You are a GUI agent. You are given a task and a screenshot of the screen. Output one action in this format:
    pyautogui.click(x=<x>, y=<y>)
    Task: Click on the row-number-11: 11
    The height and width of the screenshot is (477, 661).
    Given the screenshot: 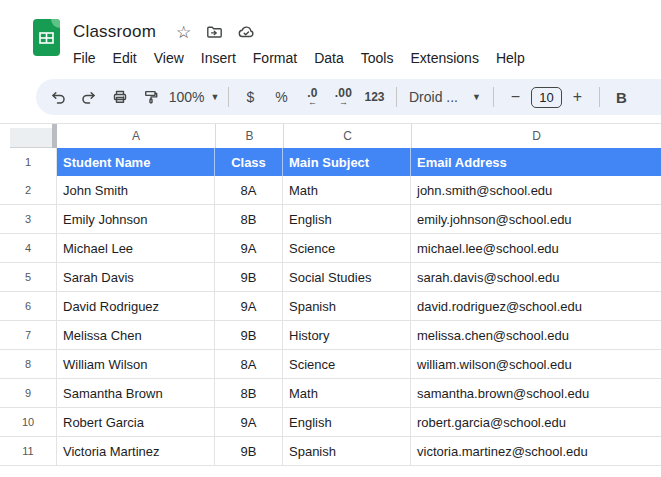 What is the action you would take?
    pyautogui.click(x=28, y=451)
    